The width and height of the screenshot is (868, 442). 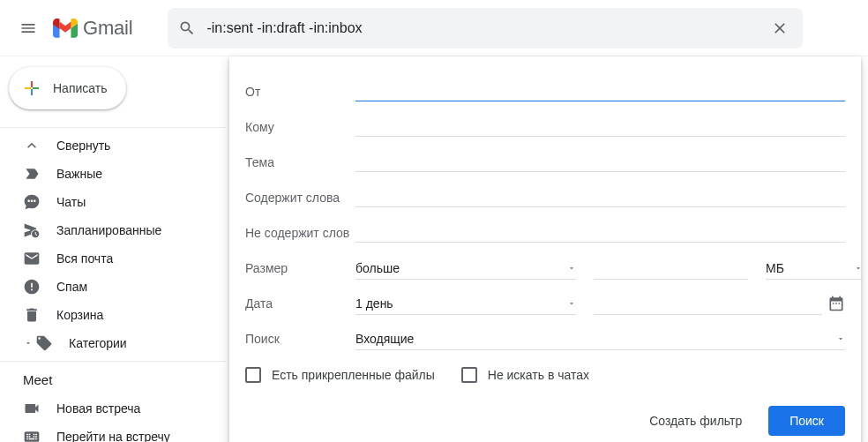 I want to click on chat-icon, so click(x=32, y=202).